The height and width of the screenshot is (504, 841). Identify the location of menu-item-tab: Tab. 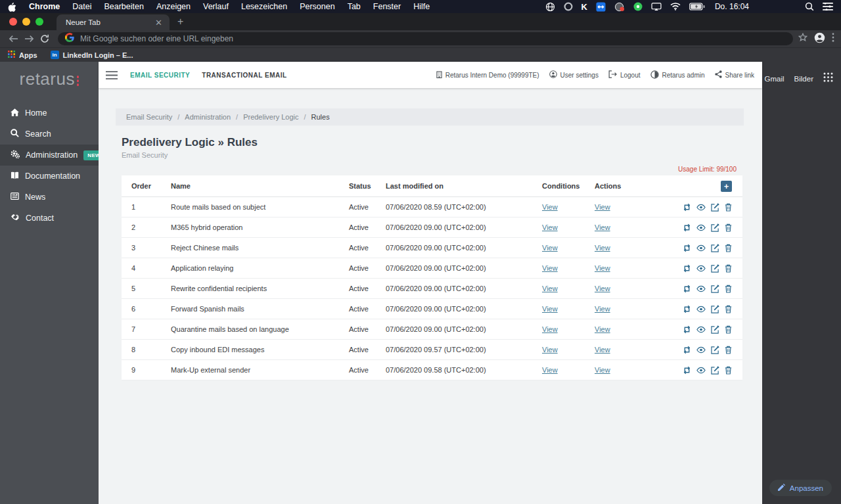
(354, 7).